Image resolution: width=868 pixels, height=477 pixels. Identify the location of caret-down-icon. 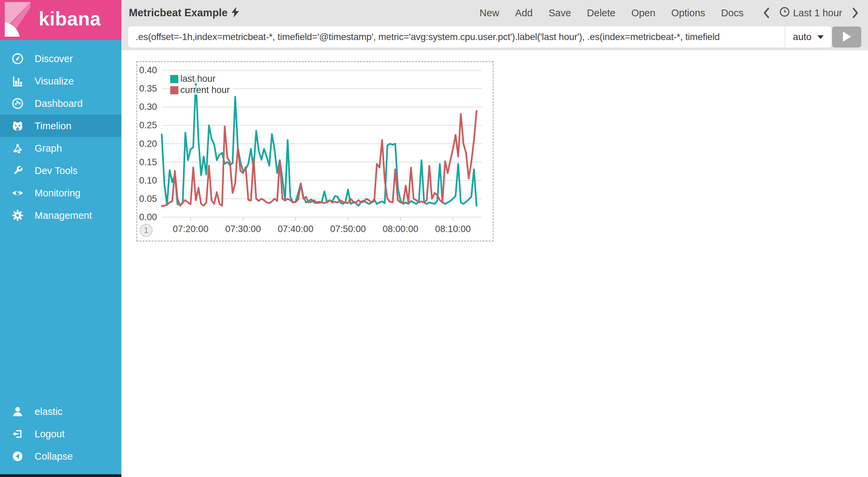
(821, 37).